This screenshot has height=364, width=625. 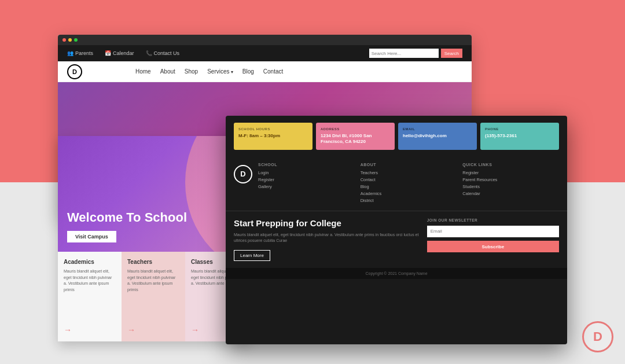 What do you see at coordinates (90, 296) in the screenshot?
I see `academics-card: Academics Mauris blandit aliquet elit, e…` at bounding box center [90, 296].